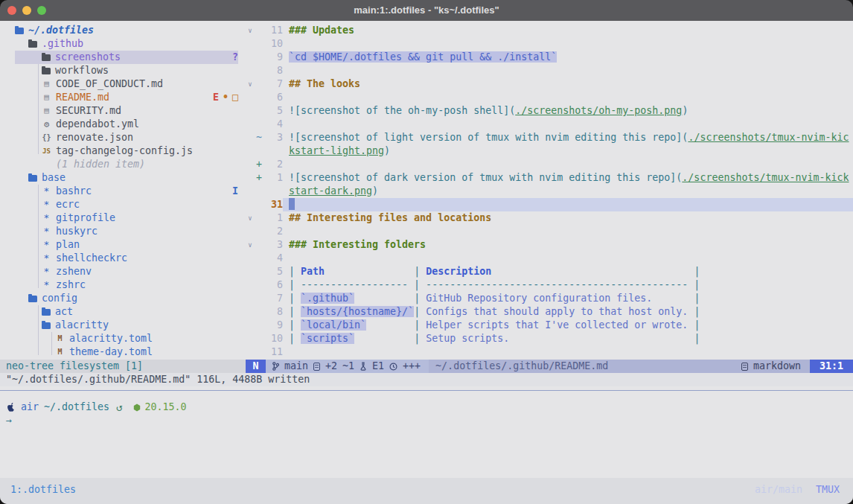 The height and width of the screenshot is (504, 853). I want to click on tree-item-gitprofile: * gitprofile, so click(123, 218).